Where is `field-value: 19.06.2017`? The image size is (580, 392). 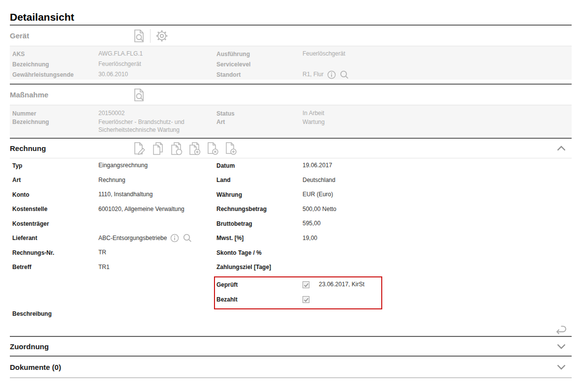 field-value: 19.06.2017 is located at coordinates (437, 166).